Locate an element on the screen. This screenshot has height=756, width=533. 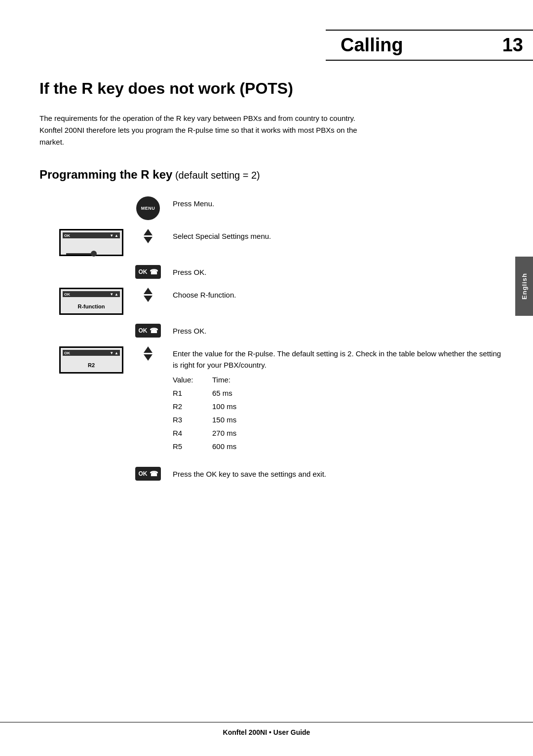
r3-time: 150 ms is located at coordinates (232, 419).